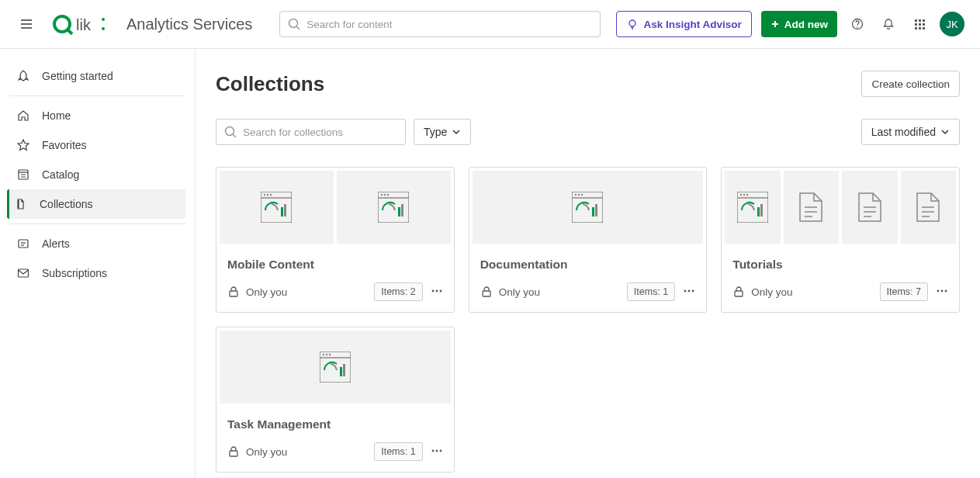  I want to click on sidebar-item-label: Subscriptions, so click(74, 273).